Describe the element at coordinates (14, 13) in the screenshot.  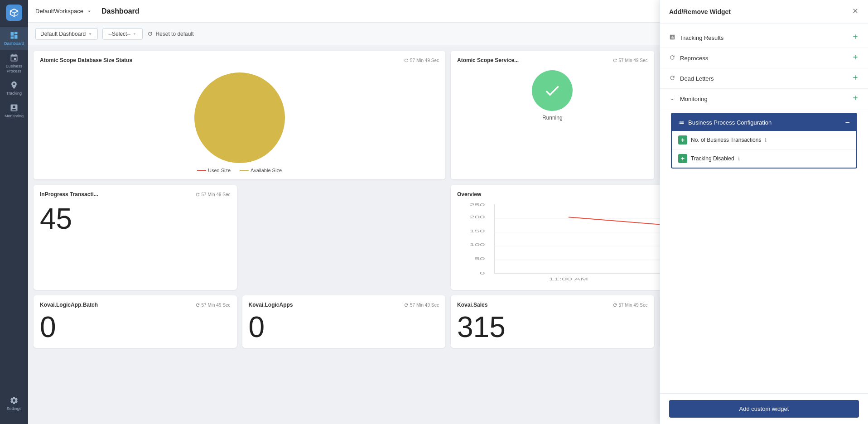
I see `app-logo` at that location.